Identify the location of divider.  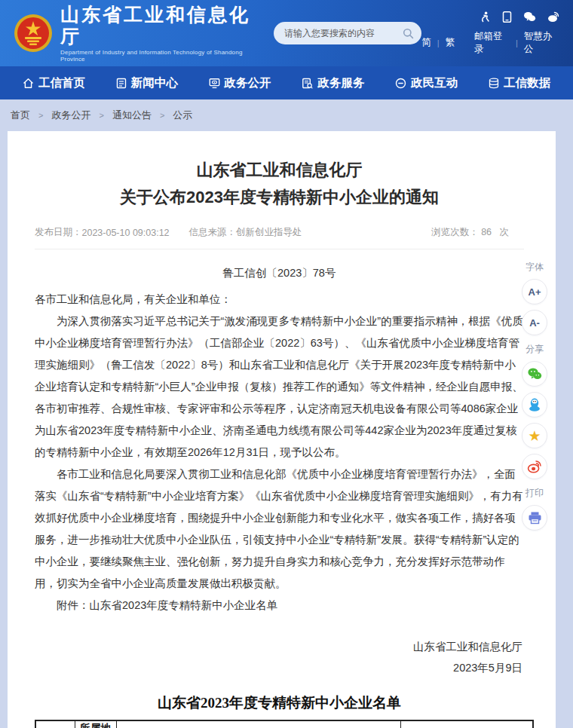
(279, 249).